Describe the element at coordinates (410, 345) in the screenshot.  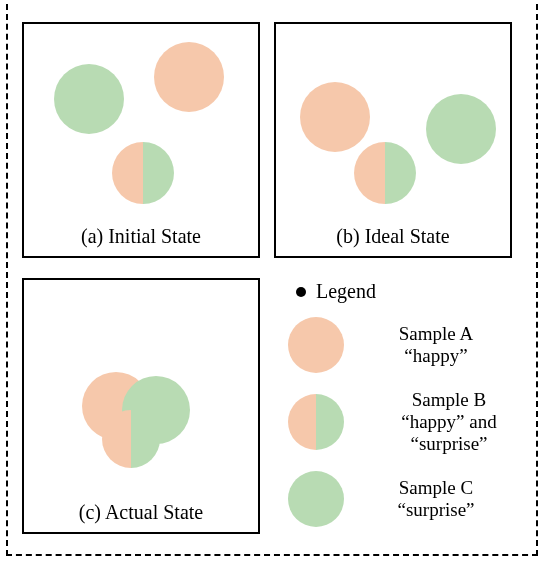
I see `legend-item-sample-a: Sample A “happy”` at that location.